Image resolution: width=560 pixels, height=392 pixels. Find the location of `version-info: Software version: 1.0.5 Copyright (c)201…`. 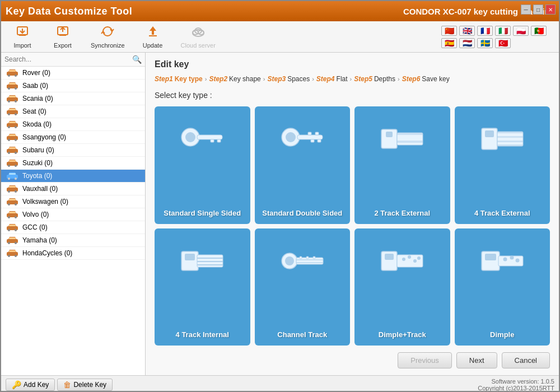

version-info: Software version: 1.0.5 Copyright (c)201… is located at coordinates (516, 385).